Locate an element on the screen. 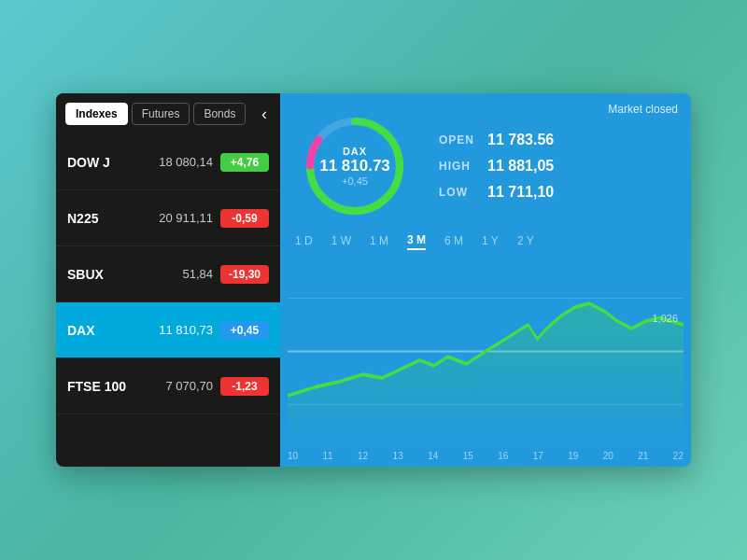 Image resolution: width=747 pixels, height=560 pixels. time-range-btn: 3 M is located at coordinates (416, 241).